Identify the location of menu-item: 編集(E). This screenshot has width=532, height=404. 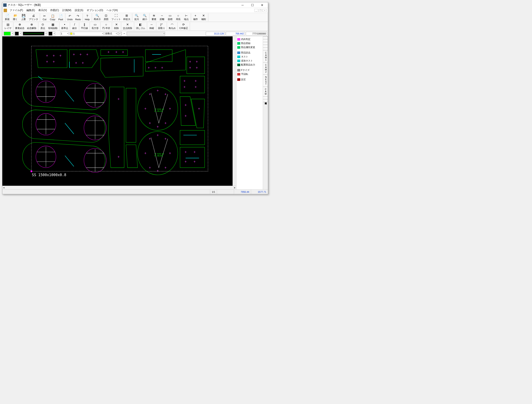
(31, 10).